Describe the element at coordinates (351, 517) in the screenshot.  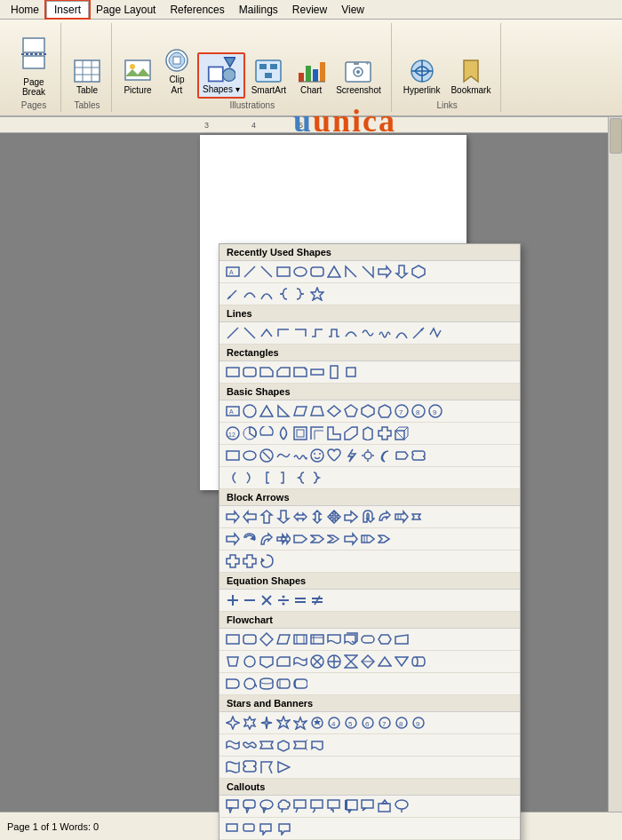
I see `block-arrow-bent-up` at that location.